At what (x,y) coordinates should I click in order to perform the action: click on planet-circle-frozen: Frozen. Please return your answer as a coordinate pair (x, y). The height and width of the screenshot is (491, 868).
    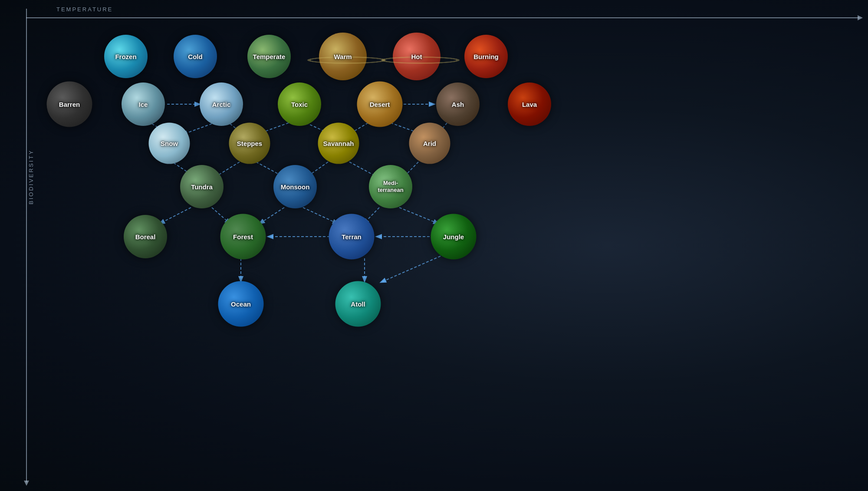
    Looking at the image, I should click on (126, 56).